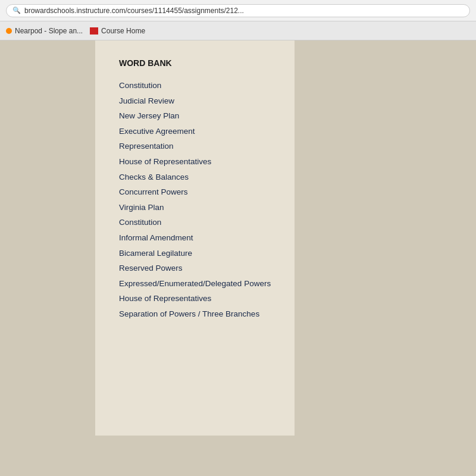 The width and height of the screenshot is (476, 476). I want to click on word-list-item: Expressed/Enumerated/Delegated Powers, so click(195, 284).